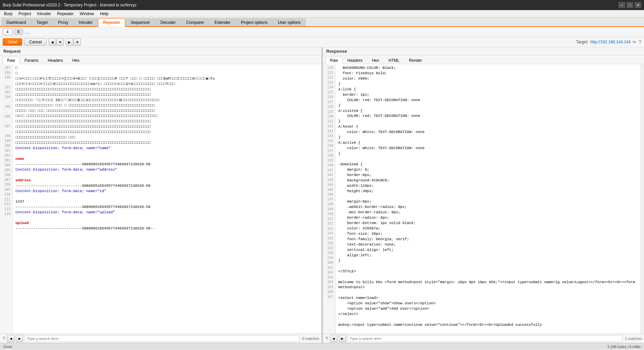 Image resolution: width=644 pixels, height=350 pixels. Describe the element at coordinates (342, 339) in the screenshot. I see `response-search-next: ▶` at that location.